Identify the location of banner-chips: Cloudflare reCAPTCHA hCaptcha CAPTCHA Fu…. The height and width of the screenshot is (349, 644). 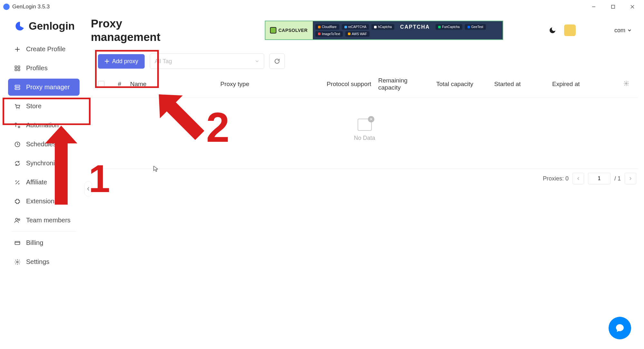
(407, 30).